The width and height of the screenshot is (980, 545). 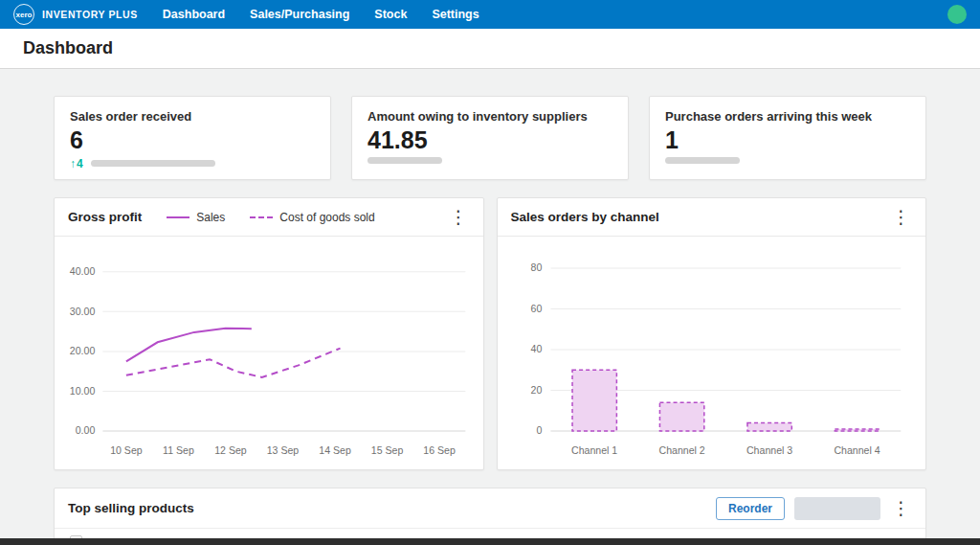 I want to click on page-title: Dashboard, so click(x=68, y=48).